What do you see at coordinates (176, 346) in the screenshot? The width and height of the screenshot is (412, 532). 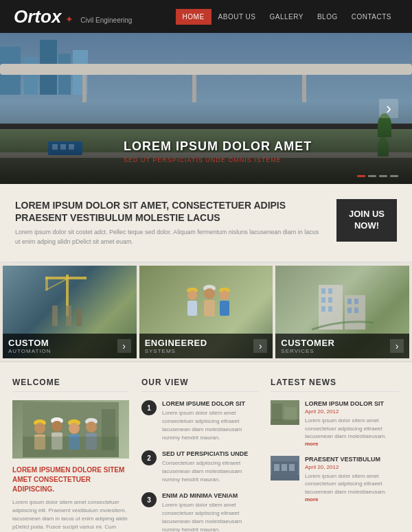 I see `card-2-label: ENGINEERED SYSTEMS` at bounding box center [176, 346].